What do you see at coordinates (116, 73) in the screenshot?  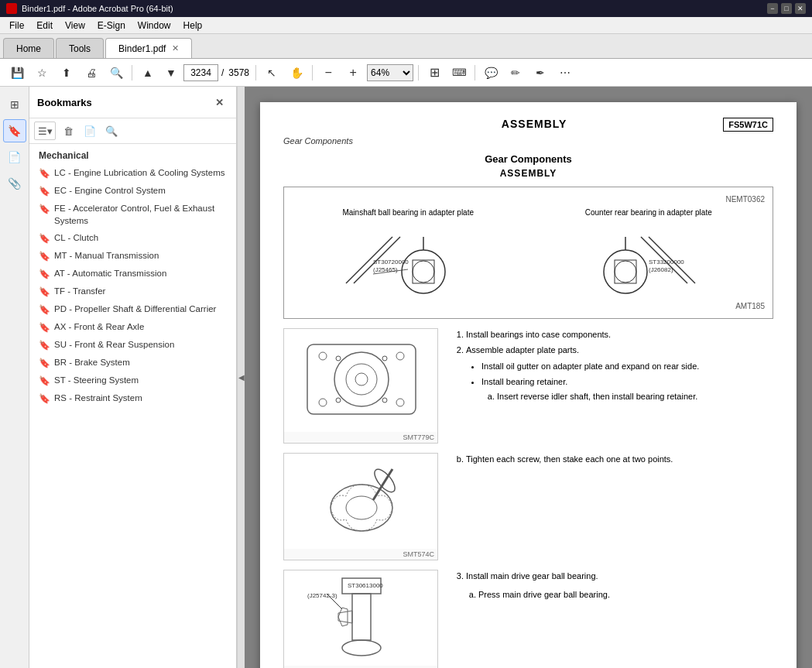 I see `search-button: 🔍` at bounding box center [116, 73].